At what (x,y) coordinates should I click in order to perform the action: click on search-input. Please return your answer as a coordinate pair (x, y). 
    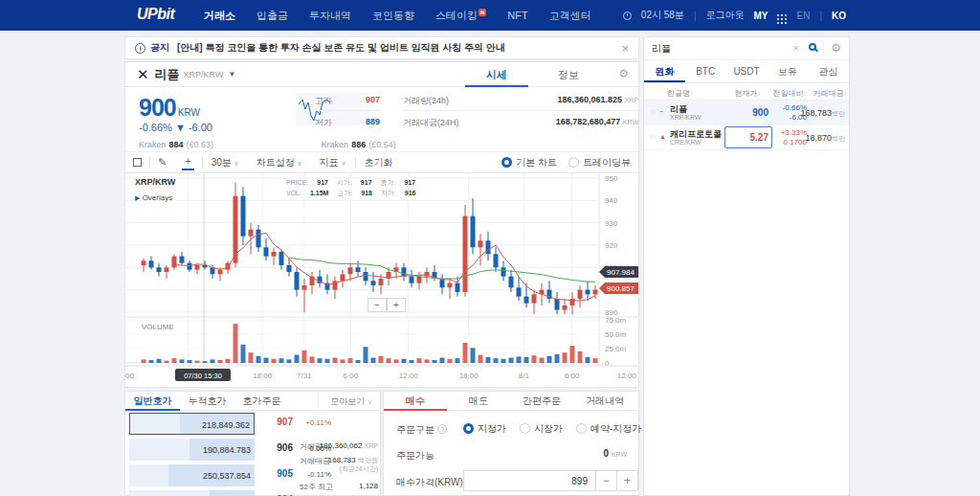
    Looking at the image, I should click on (721, 48).